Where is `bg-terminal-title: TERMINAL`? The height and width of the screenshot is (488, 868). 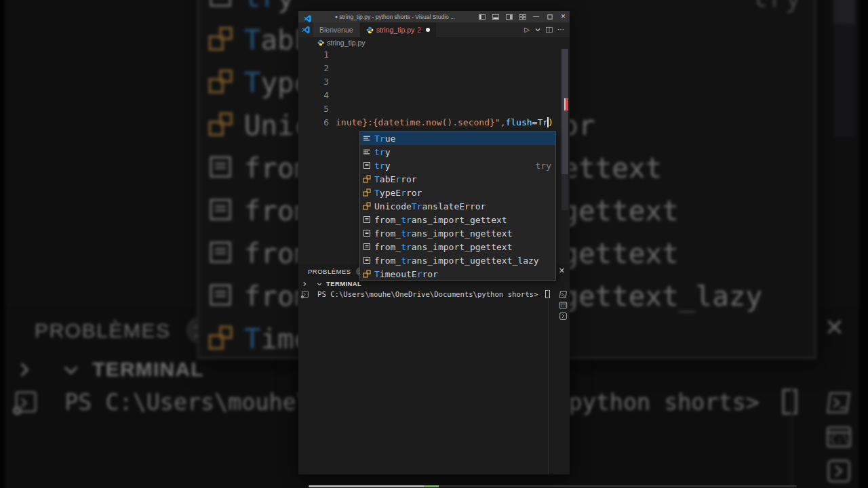 bg-terminal-title: TERMINAL is located at coordinates (148, 369).